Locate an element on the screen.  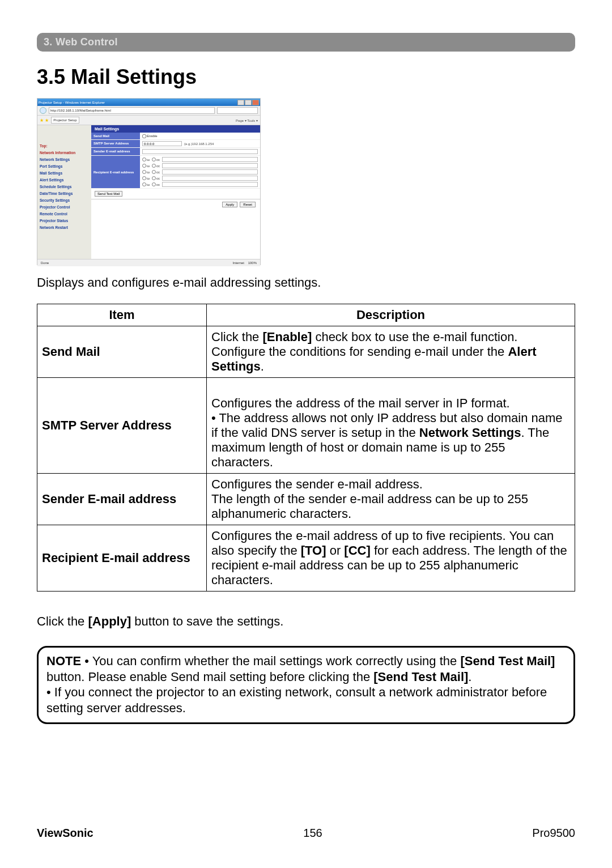
desc-cell: Configures the address of the mail serve… is located at coordinates (391, 426).